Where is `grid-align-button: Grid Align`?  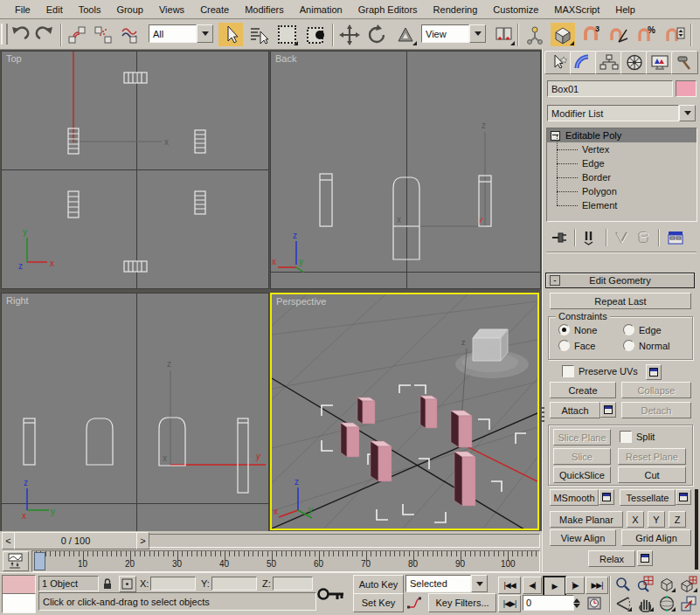
grid-align-button: Grid Align is located at coordinates (656, 538).